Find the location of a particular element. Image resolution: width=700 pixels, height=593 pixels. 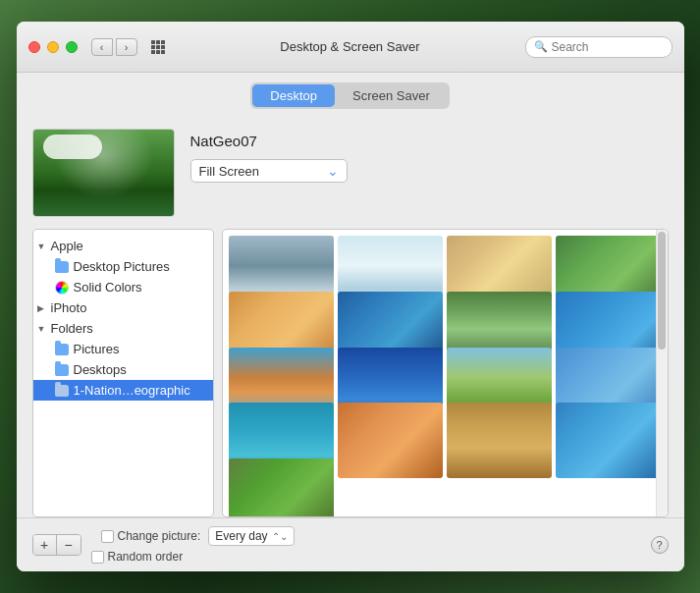

add-button: + is located at coordinates (45, 545).